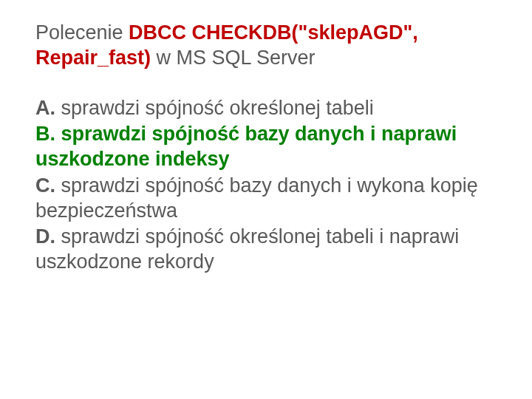 The height and width of the screenshot is (399, 532). What do you see at coordinates (266, 250) in the screenshot?
I see `option-d: D. sprawdzi spójność określonej tabeli i…` at bounding box center [266, 250].